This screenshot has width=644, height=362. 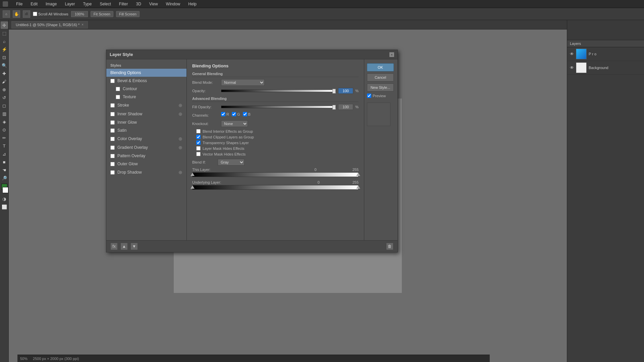 What do you see at coordinates (4, 130) in the screenshot?
I see `dodge-tool: ⊙` at bounding box center [4, 130].